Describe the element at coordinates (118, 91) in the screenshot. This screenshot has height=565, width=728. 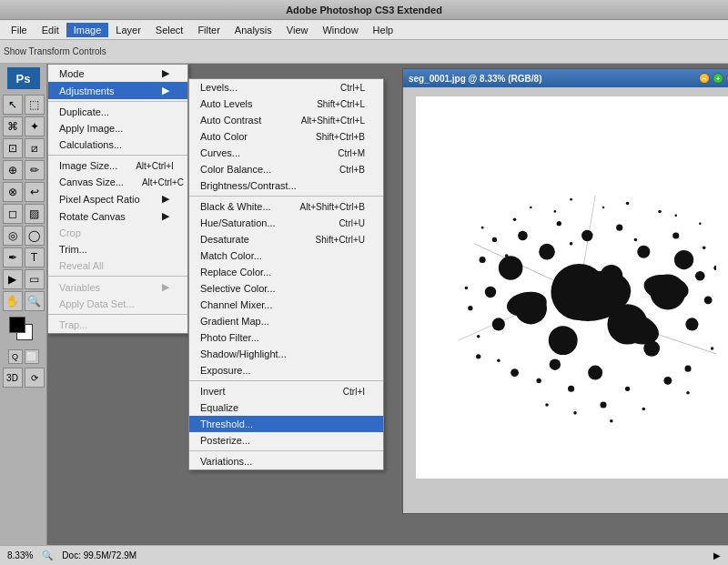
I see `image-adjustments-item: Adjustments ▶` at that location.